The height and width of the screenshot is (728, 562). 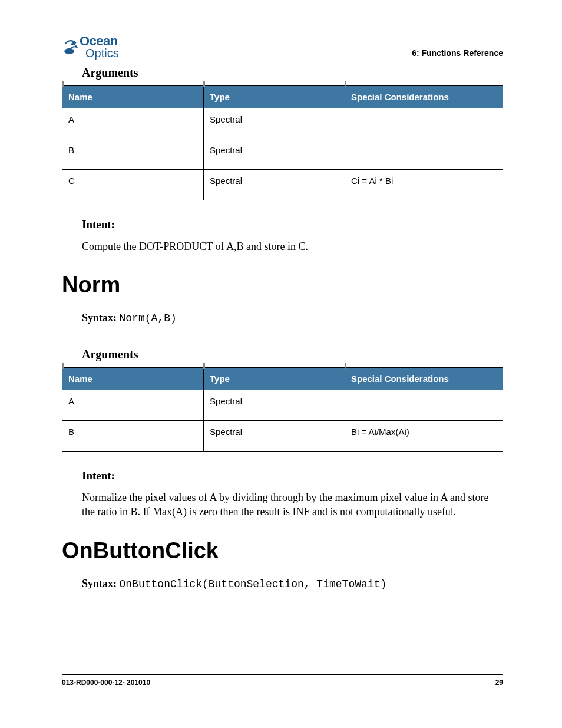 I want to click on page-number: 29, so click(x=500, y=683).